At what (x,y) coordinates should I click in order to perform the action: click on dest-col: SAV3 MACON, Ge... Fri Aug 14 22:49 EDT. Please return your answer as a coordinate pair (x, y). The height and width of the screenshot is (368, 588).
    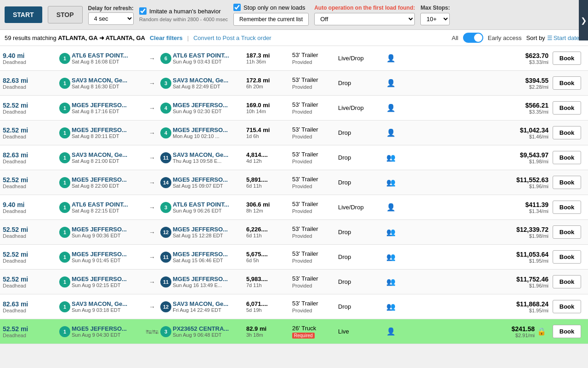
    Looking at the image, I should click on (209, 306).